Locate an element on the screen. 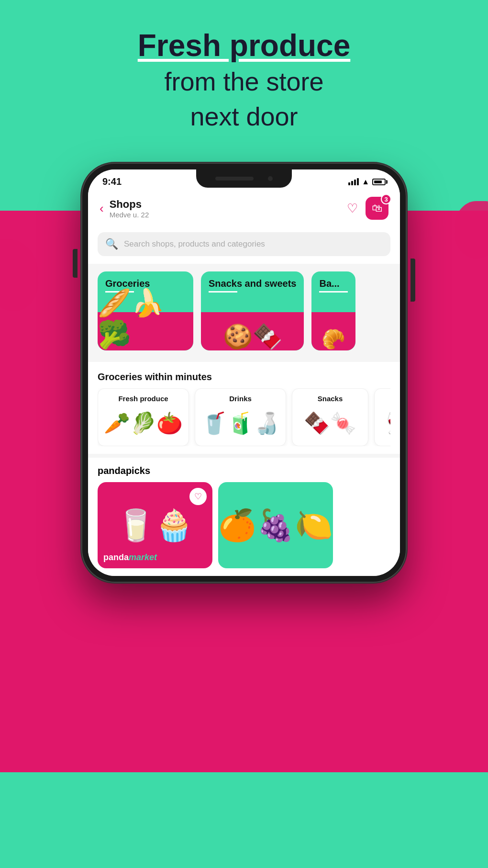 The width and height of the screenshot is (488, 868). status-icons: ▲ is located at coordinates (367, 182).